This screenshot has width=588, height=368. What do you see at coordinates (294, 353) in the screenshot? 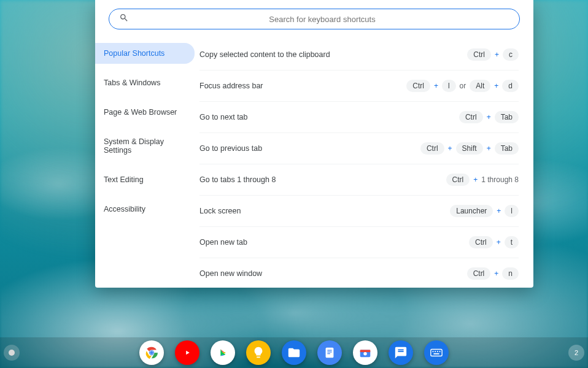
I see `shelf` at bounding box center [294, 353].